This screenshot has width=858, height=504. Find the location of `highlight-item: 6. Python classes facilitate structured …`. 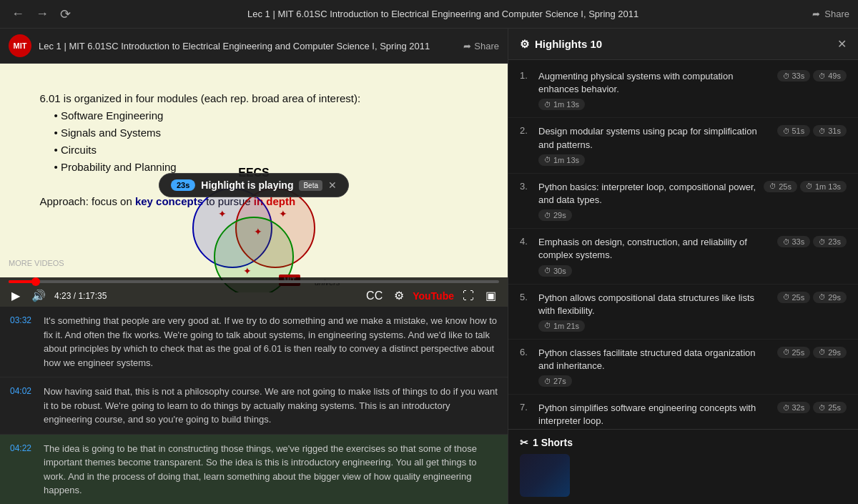

highlight-item: 6. Python classes facilitate structured … is located at coordinates (684, 367).